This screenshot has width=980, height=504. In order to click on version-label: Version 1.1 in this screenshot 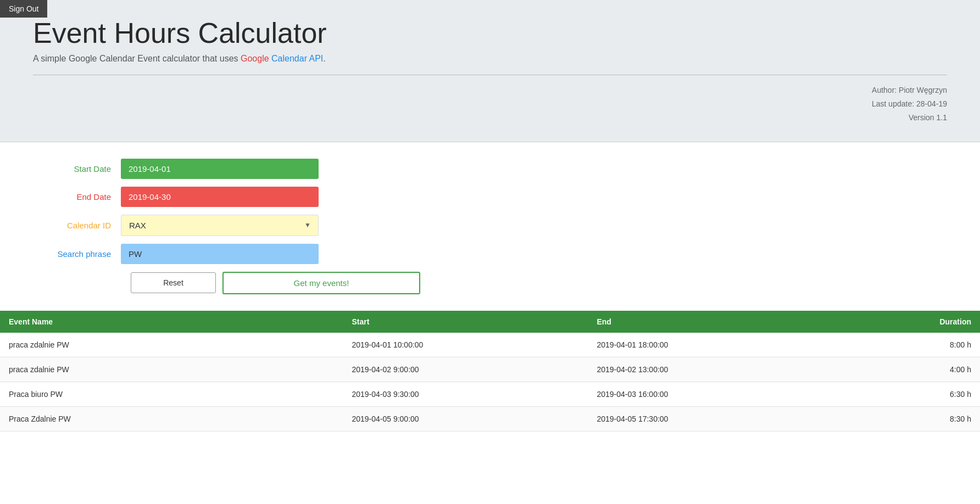, I will do `click(490, 117)`.